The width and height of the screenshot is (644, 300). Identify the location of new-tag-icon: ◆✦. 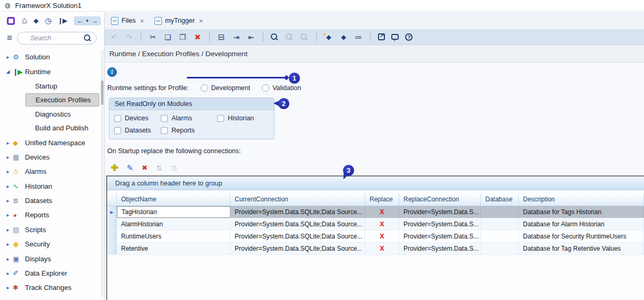
(329, 37).